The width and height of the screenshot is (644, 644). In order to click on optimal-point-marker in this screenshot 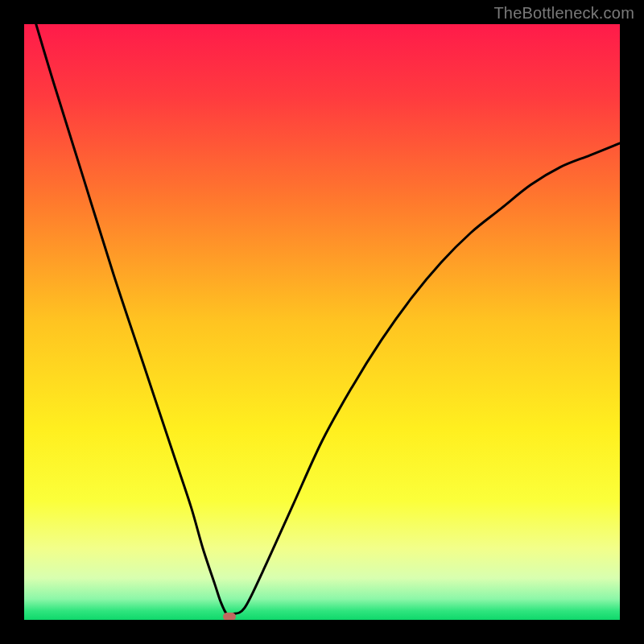, I will do `click(229, 617)`.